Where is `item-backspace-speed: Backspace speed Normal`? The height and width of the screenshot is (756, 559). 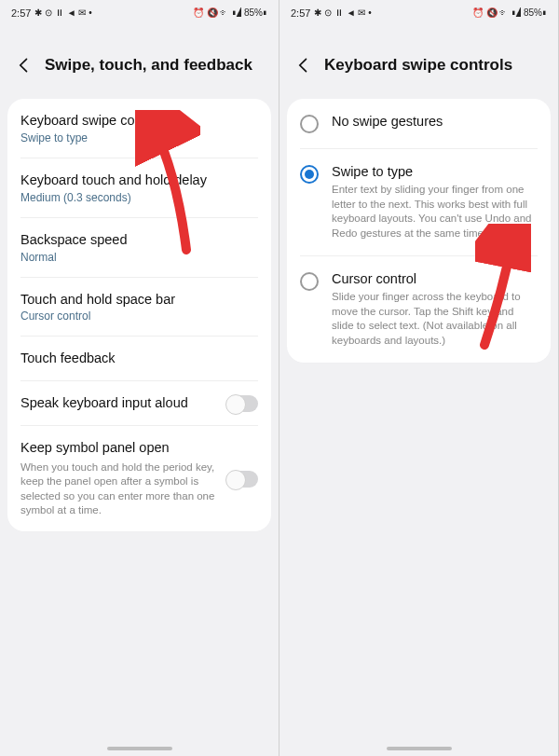
item-backspace-speed: Backspace speed Normal is located at coordinates (140, 248).